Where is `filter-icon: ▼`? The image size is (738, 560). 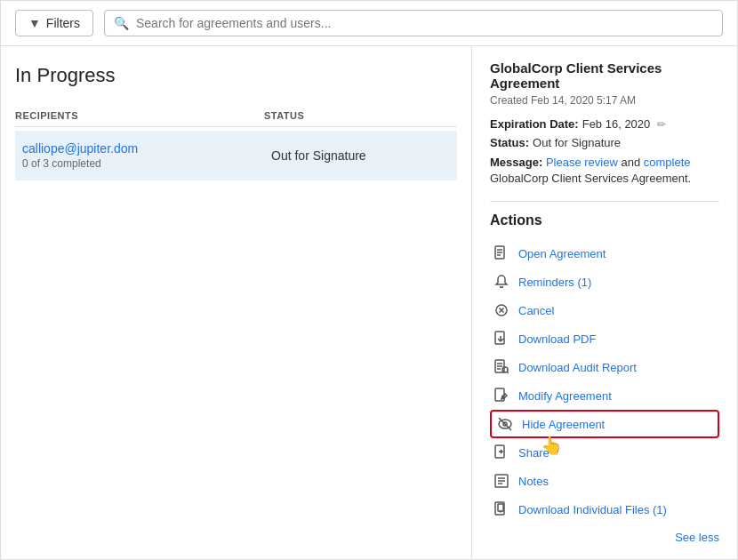 filter-icon: ▼ is located at coordinates (35, 23).